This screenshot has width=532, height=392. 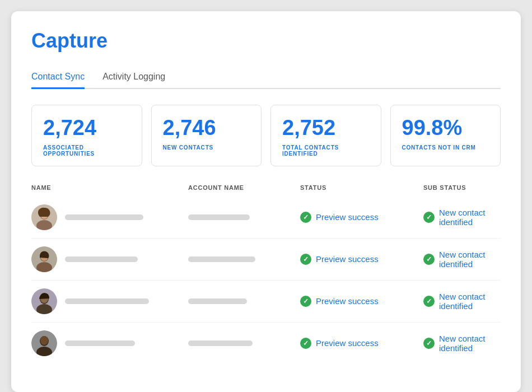 I want to click on stat-label-total-contacts: TOTAL CONTACTS IDENTIFIED, so click(x=326, y=151).